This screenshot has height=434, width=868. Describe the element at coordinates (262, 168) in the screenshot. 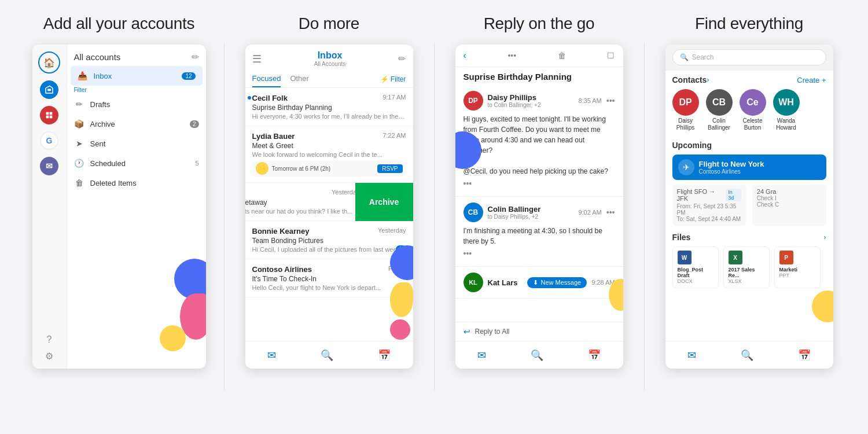

I see `rsvp-avatar: 🌟` at that location.